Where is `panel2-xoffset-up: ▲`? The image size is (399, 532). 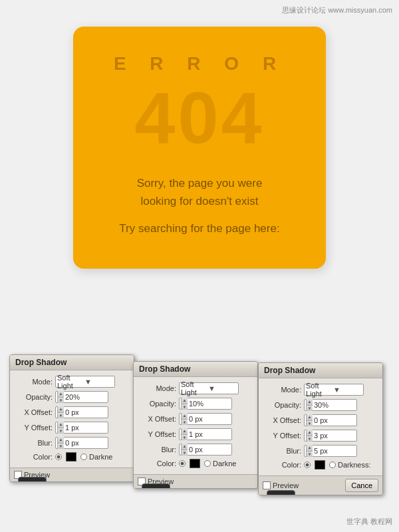
panel2-xoffset-up: ▲ is located at coordinates (185, 416).